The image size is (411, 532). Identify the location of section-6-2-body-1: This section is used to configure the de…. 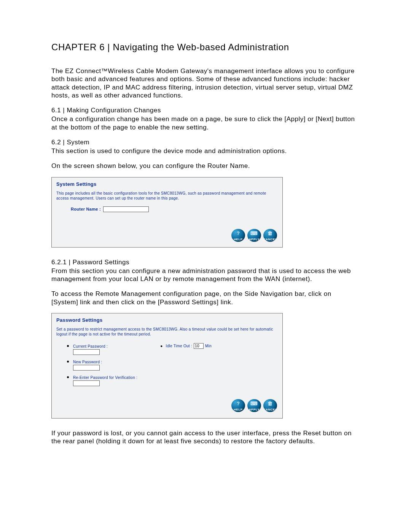
(206, 151).